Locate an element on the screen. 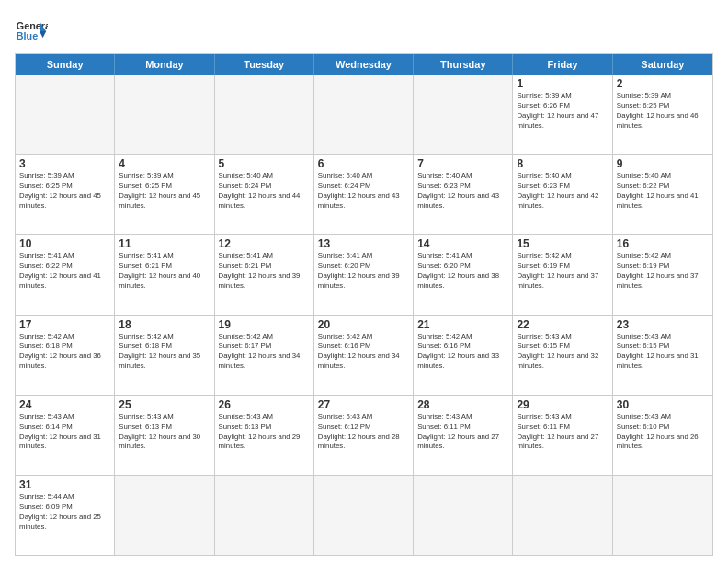  weekday-header-wednesday: Wednesday is located at coordinates (364, 64).